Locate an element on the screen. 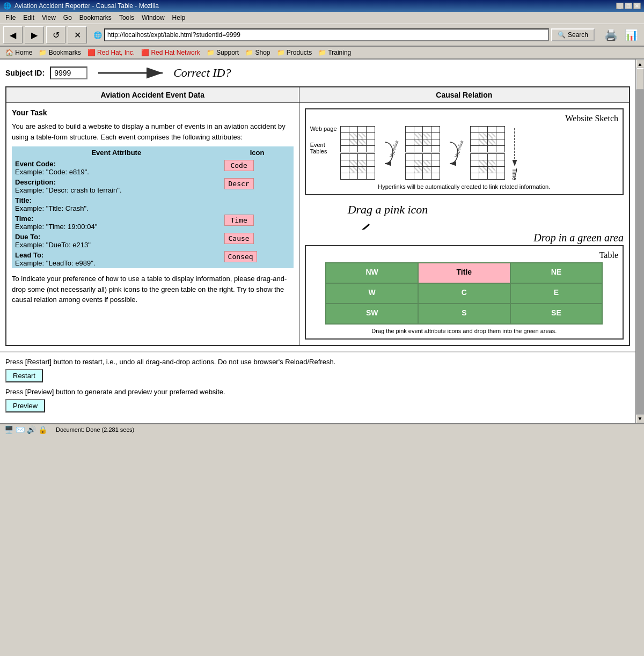 The width and height of the screenshot is (644, 656). subject-id-label: Subject ID: is located at coordinates (25, 73).